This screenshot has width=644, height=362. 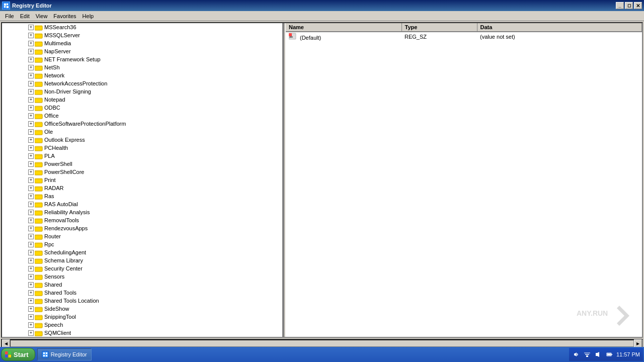 What do you see at coordinates (629, 6) in the screenshot?
I see `restore-button: ◻` at bounding box center [629, 6].